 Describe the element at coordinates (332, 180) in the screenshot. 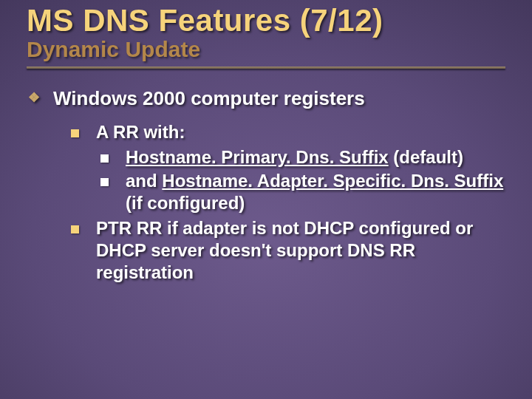

I see `underlined-text: Hostname. Adapter. Specific. Dns. Suffix` at that location.